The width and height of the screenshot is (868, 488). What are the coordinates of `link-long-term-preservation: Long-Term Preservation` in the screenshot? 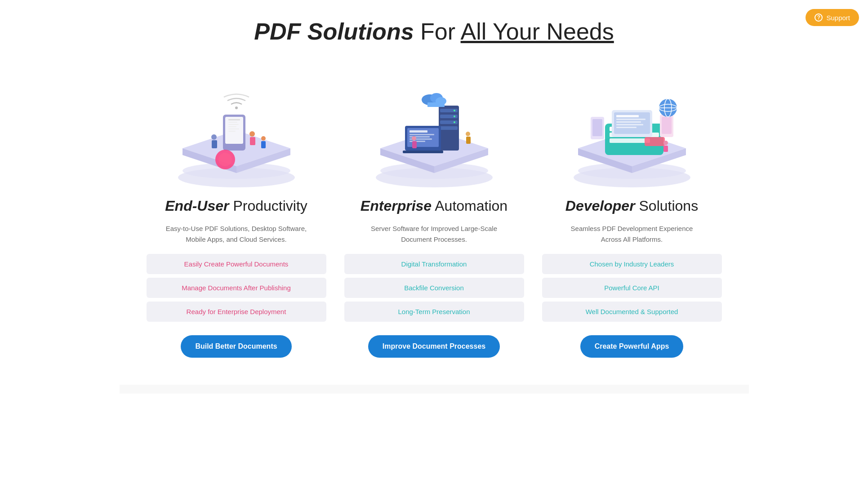 It's located at (434, 312).